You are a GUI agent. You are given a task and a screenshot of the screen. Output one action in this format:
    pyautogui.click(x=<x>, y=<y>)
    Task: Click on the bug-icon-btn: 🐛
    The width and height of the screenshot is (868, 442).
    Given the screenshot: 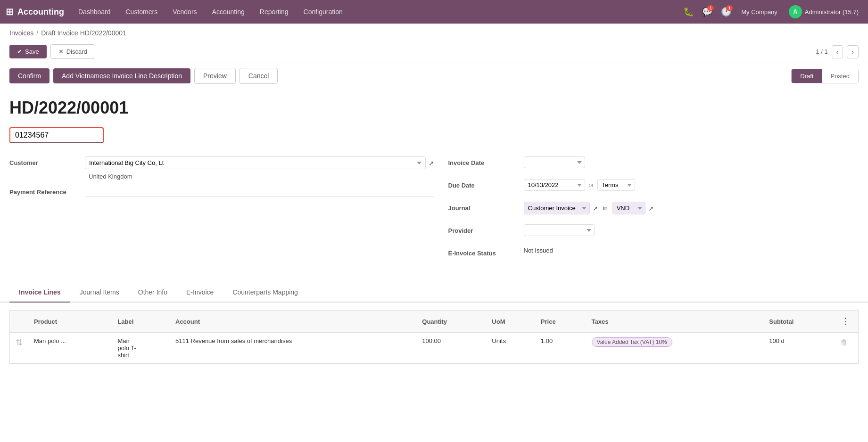 What is the action you would take?
    pyautogui.click(x=688, y=12)
    